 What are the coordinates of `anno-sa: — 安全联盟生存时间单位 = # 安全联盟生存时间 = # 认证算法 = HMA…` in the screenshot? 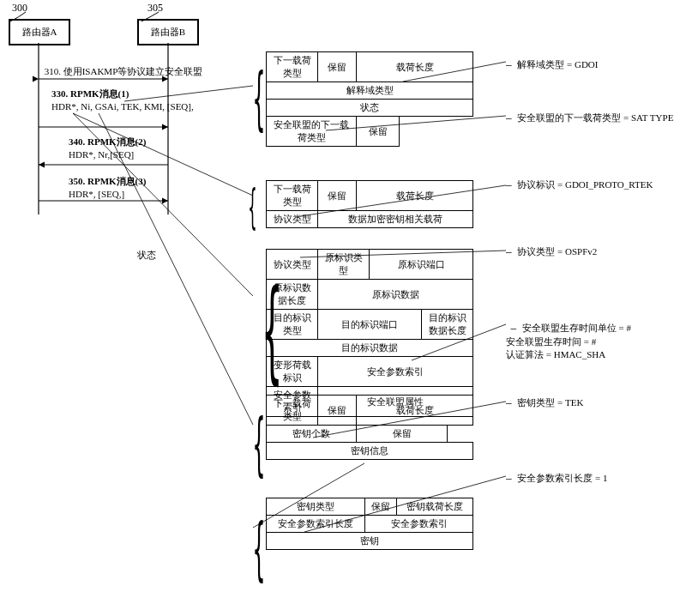 It's located at (569, 335).